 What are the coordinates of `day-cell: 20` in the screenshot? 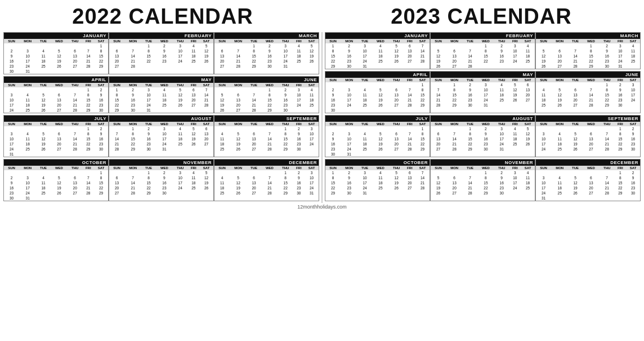 It's located at (454, 61).